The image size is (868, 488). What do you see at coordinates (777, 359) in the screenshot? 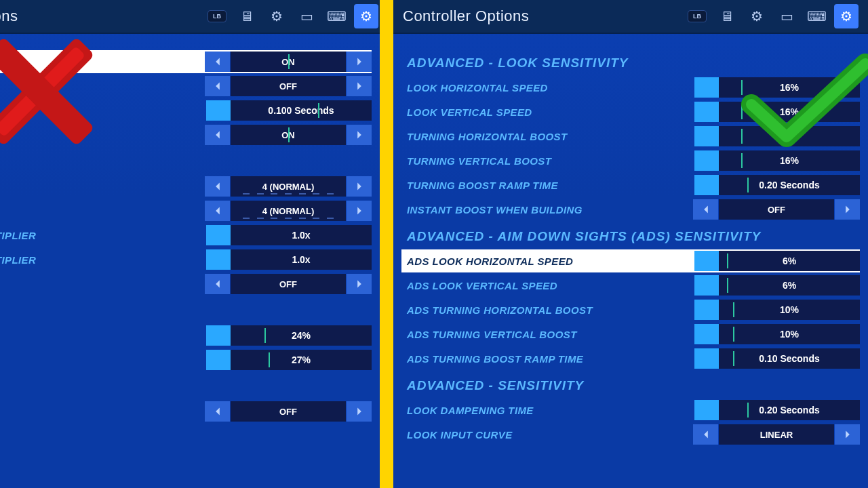
I see `slider: 0.10 Seconds` at bounding box center [777, 359].